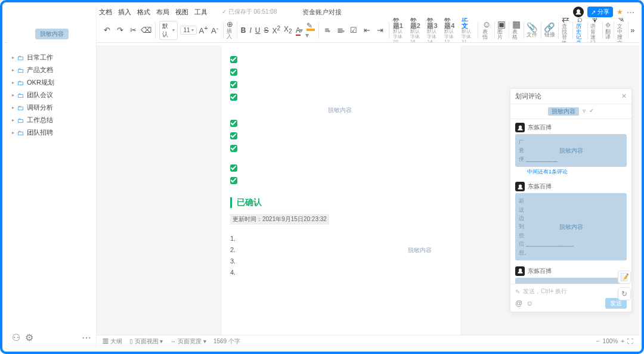  Describe the element at coordinates (566, 30) in the screenshot. I see `toolbar-查找替换: ⇄查找替换` at that location.